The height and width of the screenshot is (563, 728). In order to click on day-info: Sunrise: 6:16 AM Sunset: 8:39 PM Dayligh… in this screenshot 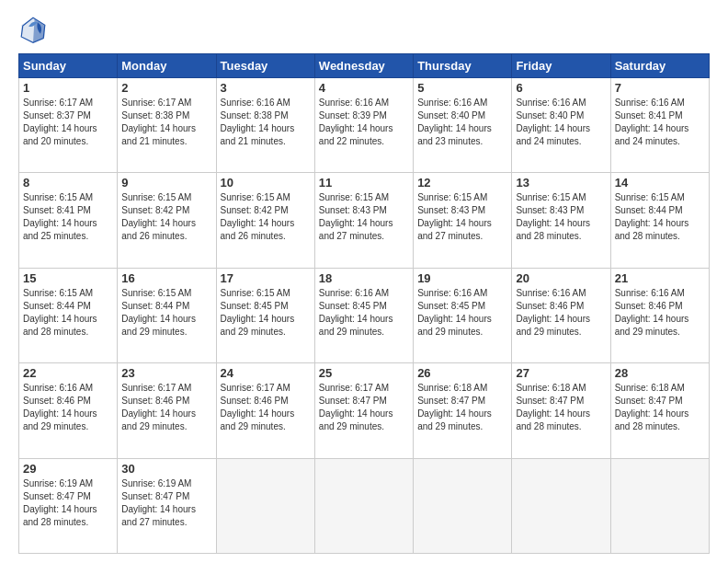, I will do `click(364, 122)`.